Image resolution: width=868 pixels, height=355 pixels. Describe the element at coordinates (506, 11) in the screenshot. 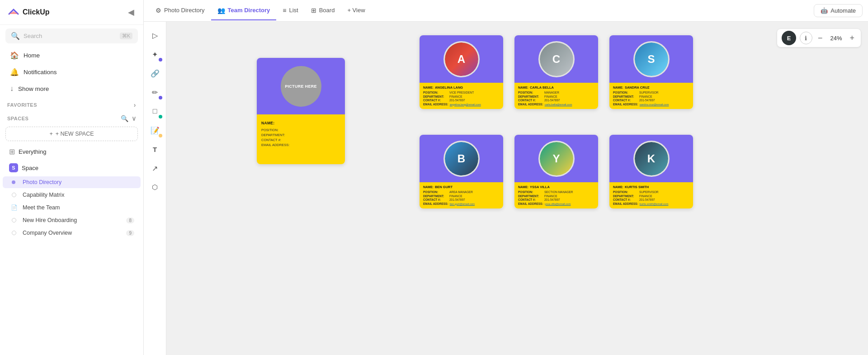

I see `toolbar: ⚙ Photo Directory 👥 Team Directory ≡ Lis…` at that location.